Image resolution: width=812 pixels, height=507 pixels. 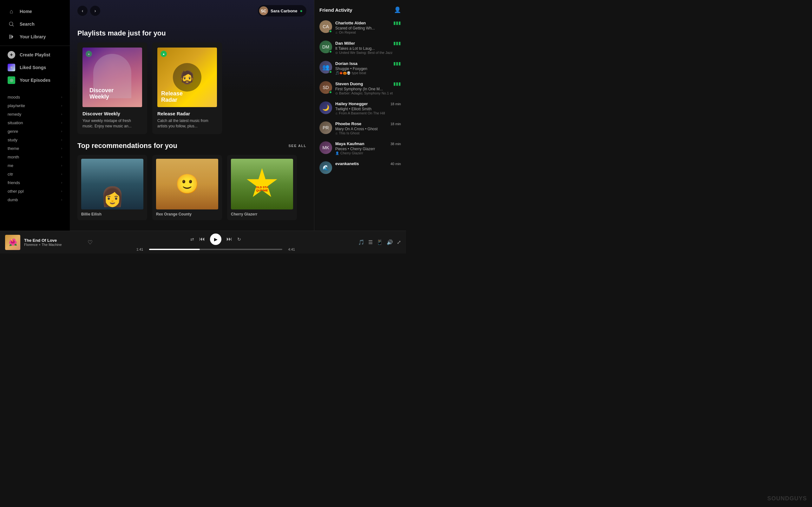 I want to click on now-playing-bars-icon: ▮▮▮, so click(x=397, y=23).